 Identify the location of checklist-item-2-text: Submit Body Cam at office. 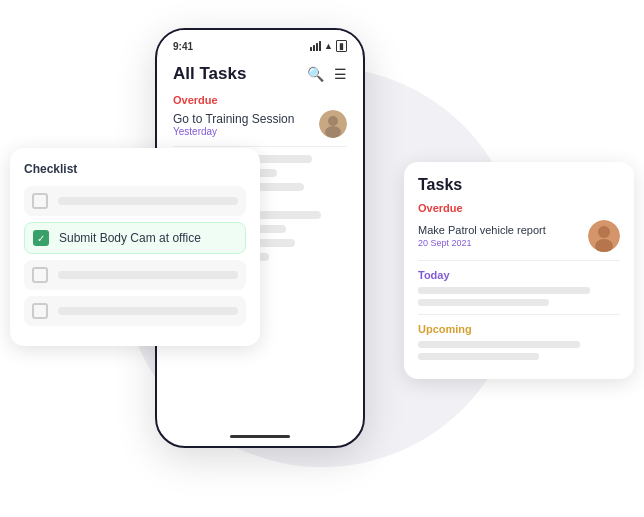
(130, 238).